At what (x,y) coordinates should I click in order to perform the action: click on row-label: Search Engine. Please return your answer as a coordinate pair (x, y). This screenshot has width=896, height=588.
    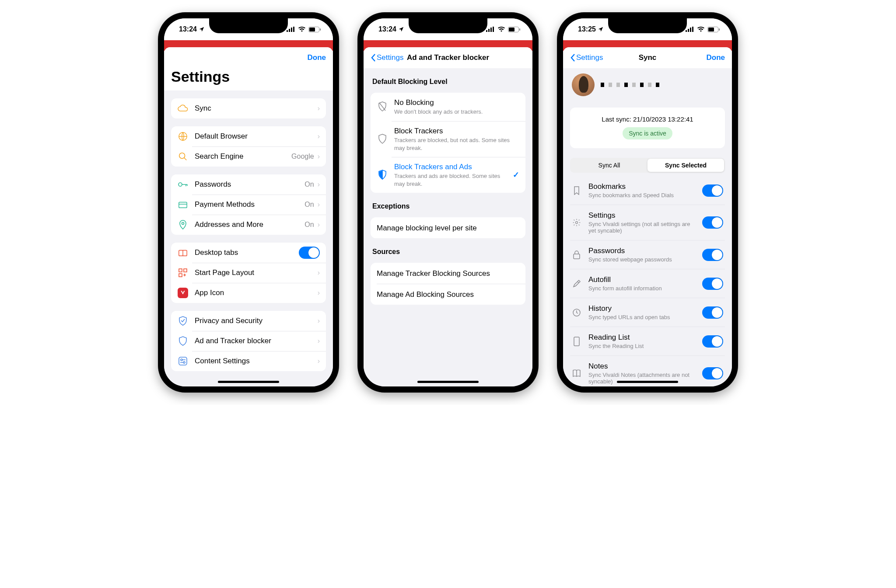
    Looking at the image, I should click on (240, 157).